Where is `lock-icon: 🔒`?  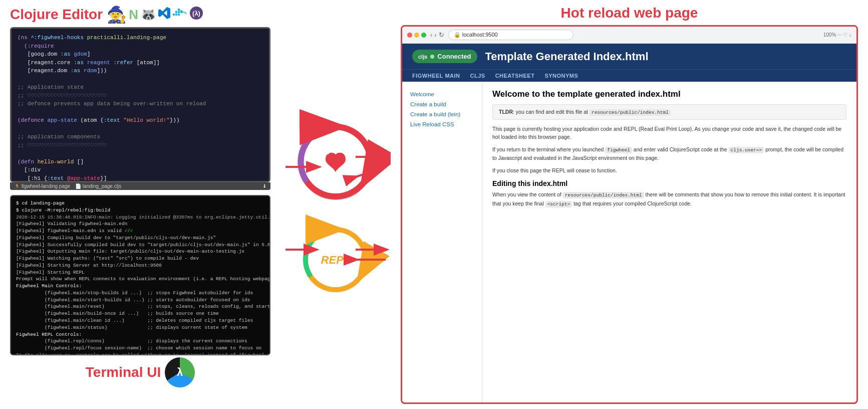 lock-icon: 🔒 is located at coordinates (457, 35).